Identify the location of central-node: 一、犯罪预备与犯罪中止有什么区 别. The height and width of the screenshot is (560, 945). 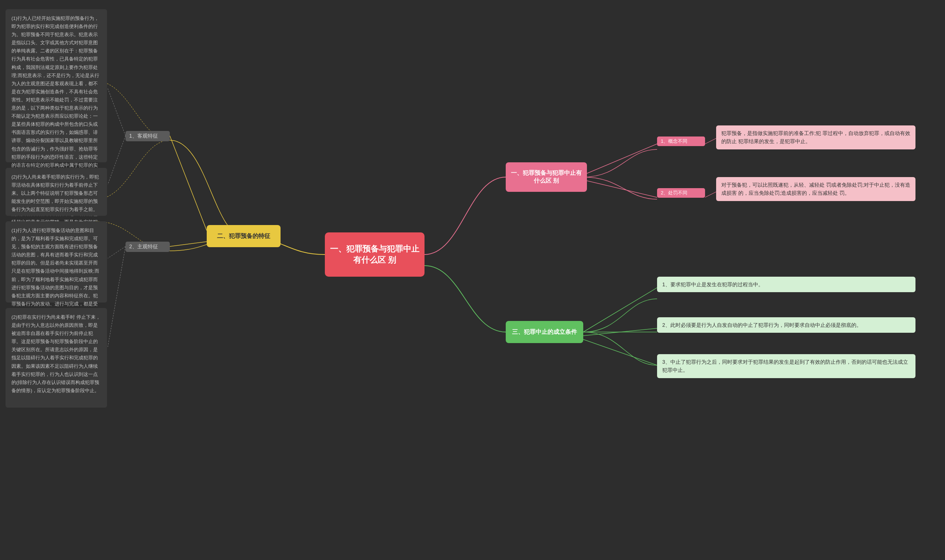
(375, 254).